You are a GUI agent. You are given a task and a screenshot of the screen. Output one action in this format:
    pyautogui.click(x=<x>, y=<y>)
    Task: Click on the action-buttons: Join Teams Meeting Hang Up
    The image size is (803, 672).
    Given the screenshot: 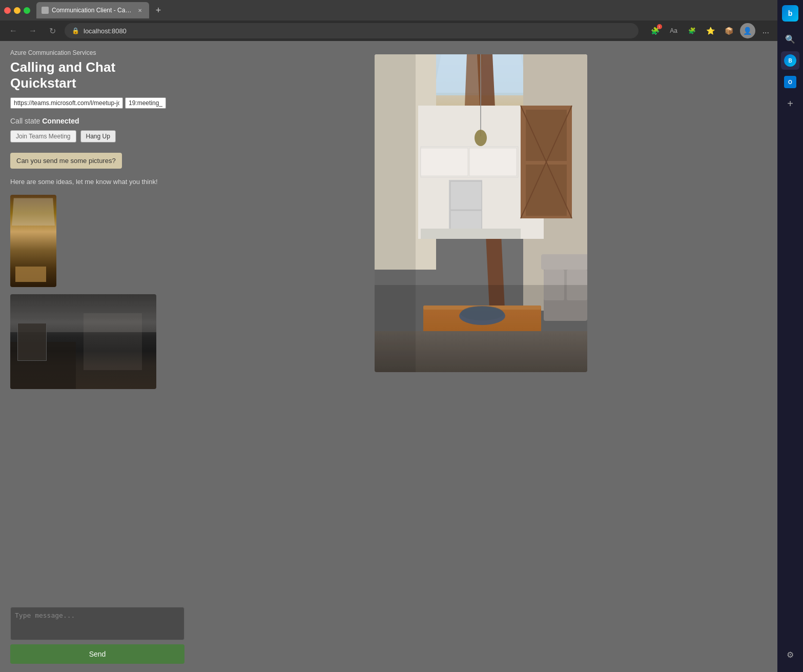 What is the action you would take?
    pyautogui.click(x=97, y=136)
    